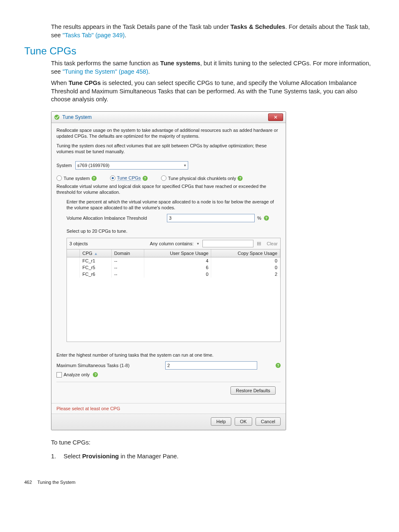 This screenshot has width=399, height=532. I want to click on text: in the Manager Pane., so click(149, 456).